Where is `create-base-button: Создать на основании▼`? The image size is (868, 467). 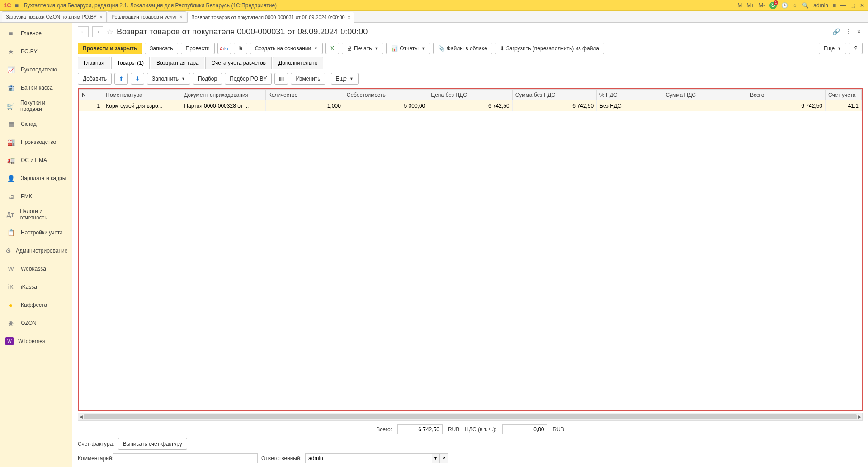
create-base-button: Создать на основании▼ is located at coordinates (287, 48).